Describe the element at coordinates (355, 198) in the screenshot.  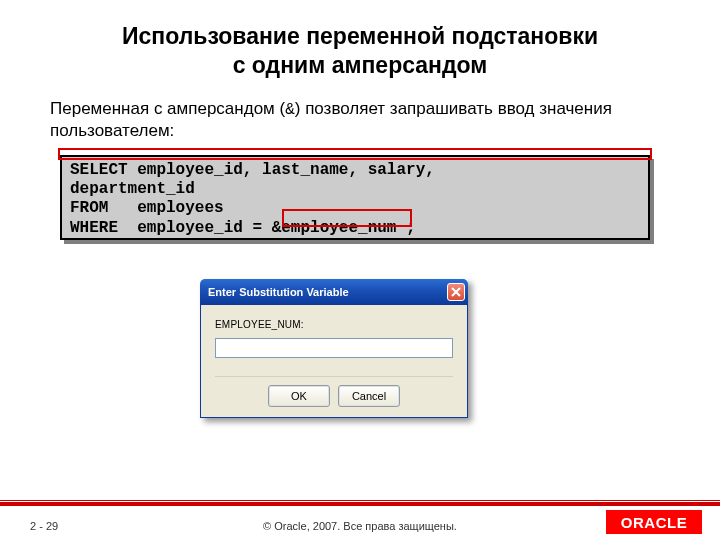
I see `sql-code-block: SELECT employee_id, last_name, salary, d…` at that location.